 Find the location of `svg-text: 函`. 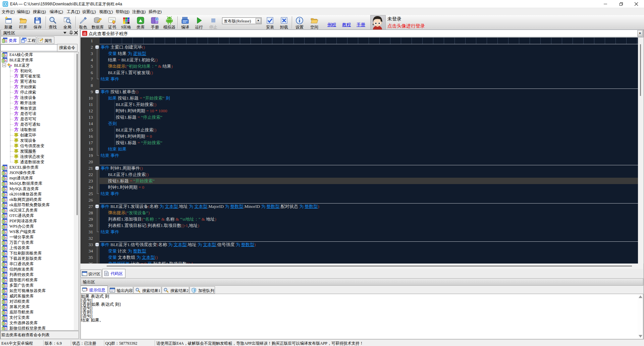

svg-text: 函 is located at coordinates (85, 34).